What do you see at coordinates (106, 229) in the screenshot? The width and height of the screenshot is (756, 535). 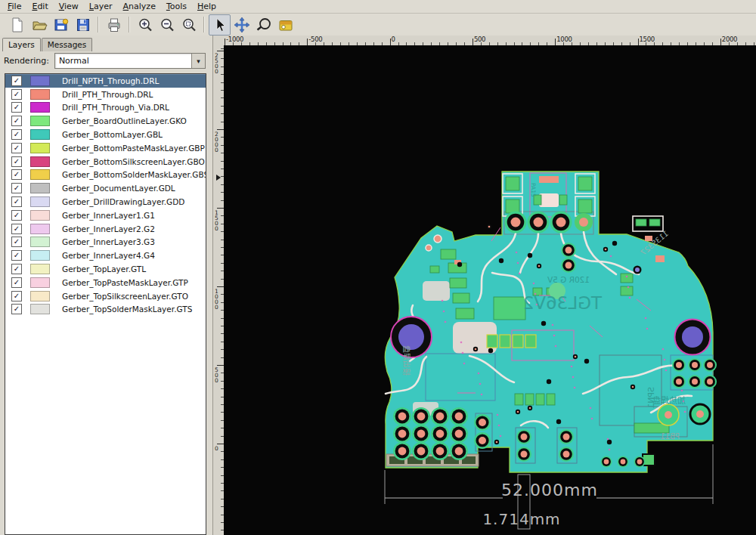 I see `layer-row: ✓Gerber_InnerLayer2.G2` at bounding box center [106, 229].